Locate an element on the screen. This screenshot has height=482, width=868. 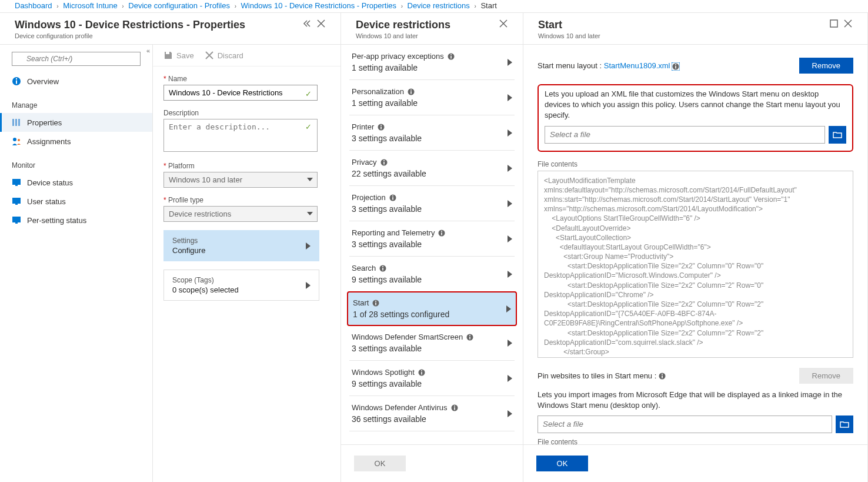
layout-label: Start menu layout : is located at coordinates (569, 66).